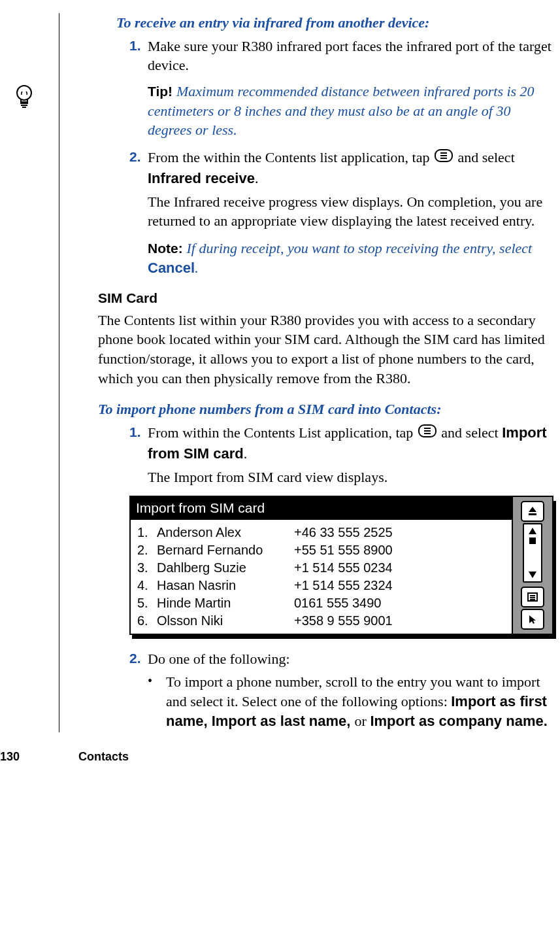 This screenshot has width=560, height=939. I want to click on receive-heading: To receive an entry via infrared from an…, so click(335, 23).